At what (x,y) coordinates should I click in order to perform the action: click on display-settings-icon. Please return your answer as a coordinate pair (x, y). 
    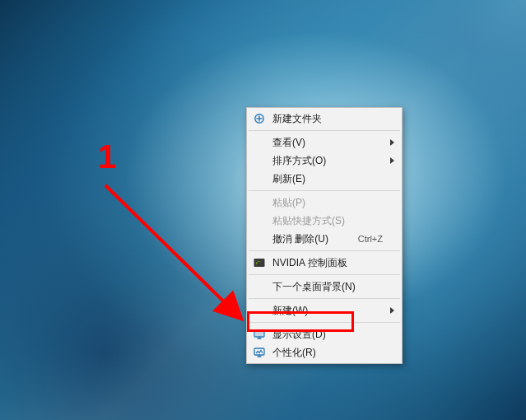
    Looking at the image, I should click on (259, 334).